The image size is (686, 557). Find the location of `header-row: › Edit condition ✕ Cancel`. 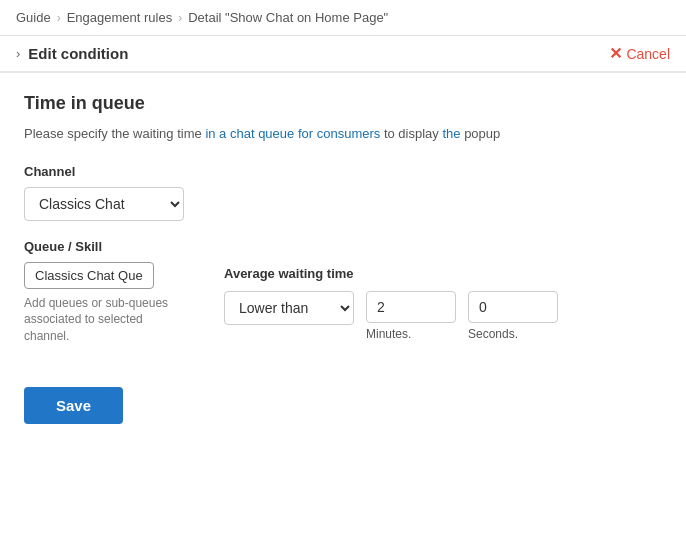

header-row: › Edit condition ✕ Cancel is located at coordinates (343, 54).